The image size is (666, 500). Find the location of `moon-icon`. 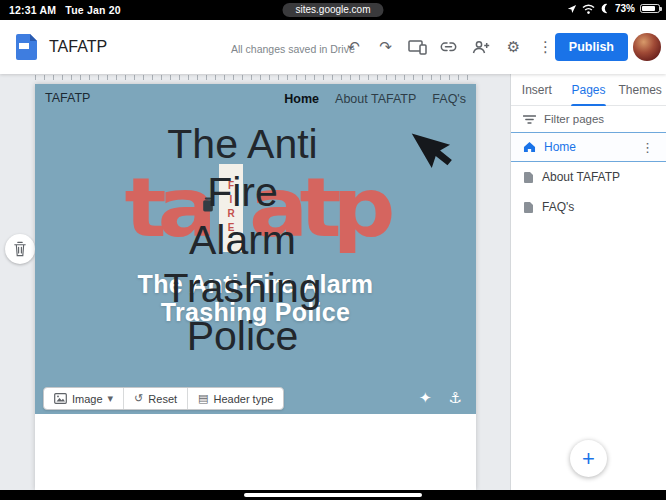

moon-icon is located at coordinates (605, 8).